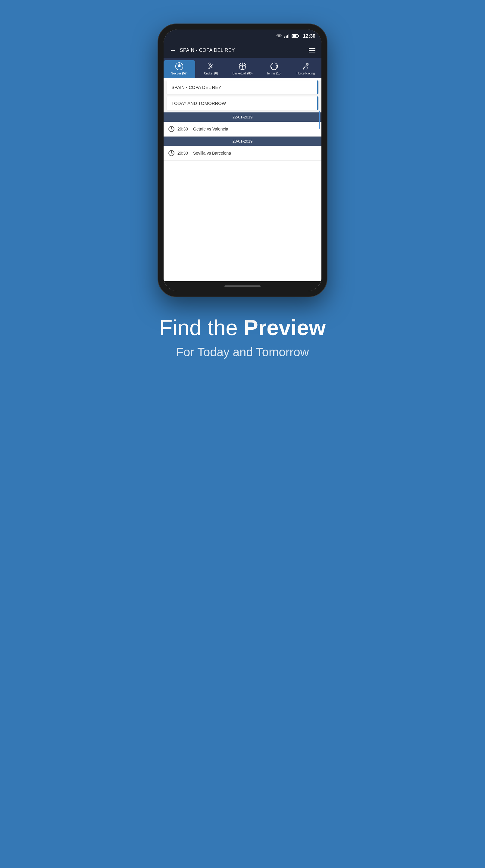 The width and height of the screenshot is (485, 868). I want to click on filter-timerange-text: TODAY AND TOMORROW, so click(199, 103).